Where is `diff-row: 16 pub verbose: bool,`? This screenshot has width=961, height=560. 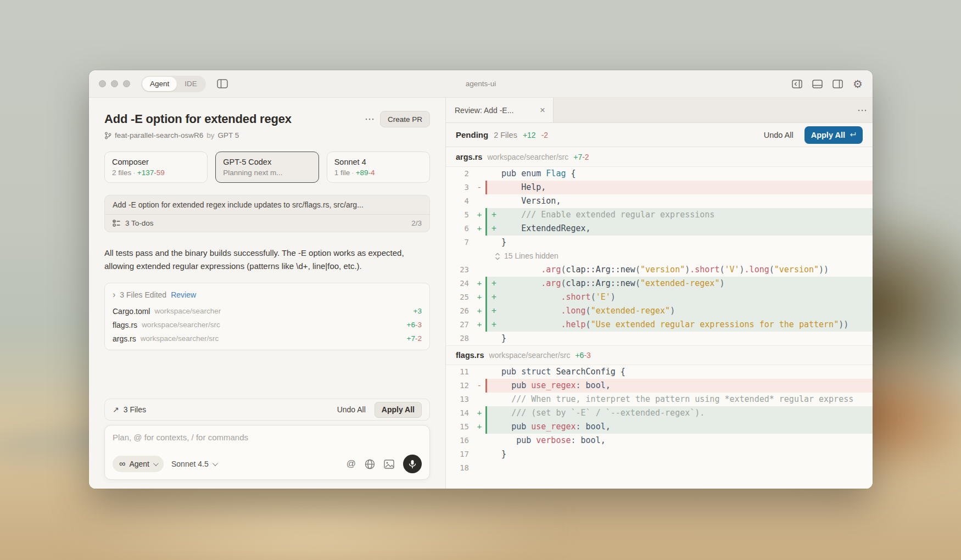
diff-row: 16 pub verbose: bool, is located at coordinates (659, 440).